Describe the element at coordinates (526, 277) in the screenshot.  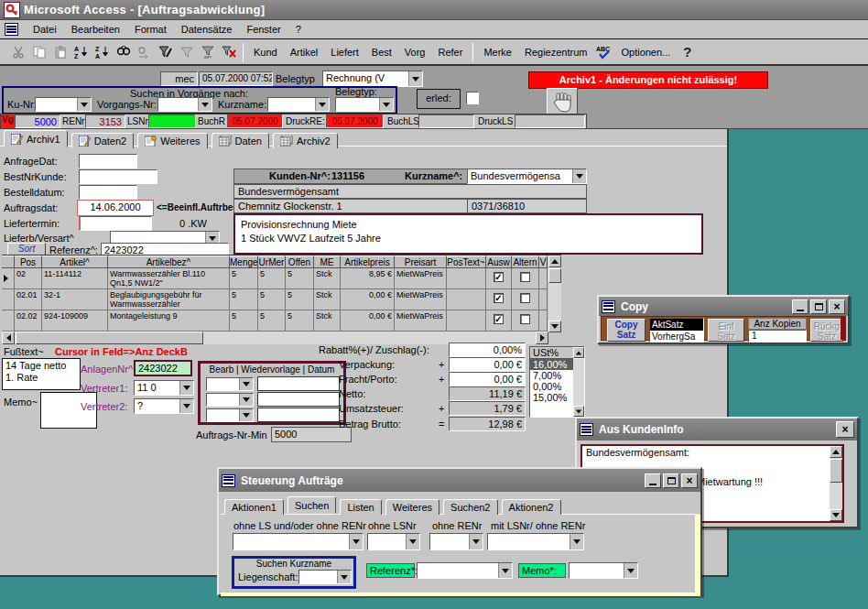
I see `altern-checkbox` at that location.